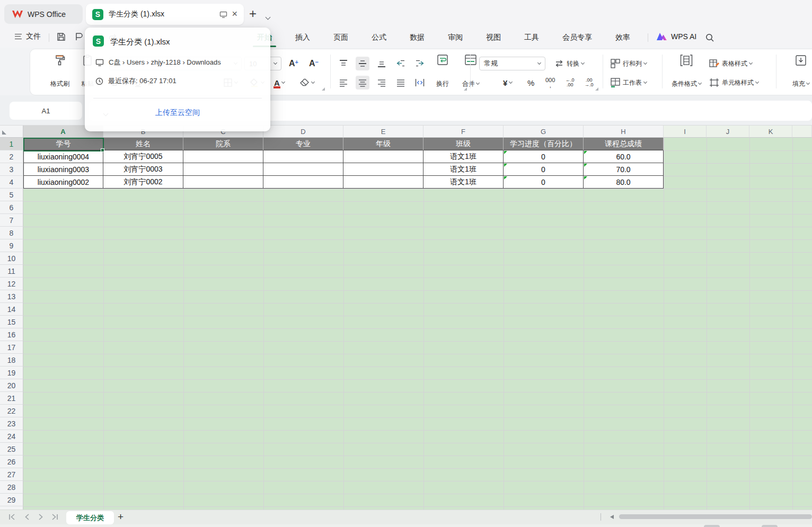 The image size is (812, 527). Describe the element at coordinates (224, 169) in the screenshot. I see `cell-C3` at that location.